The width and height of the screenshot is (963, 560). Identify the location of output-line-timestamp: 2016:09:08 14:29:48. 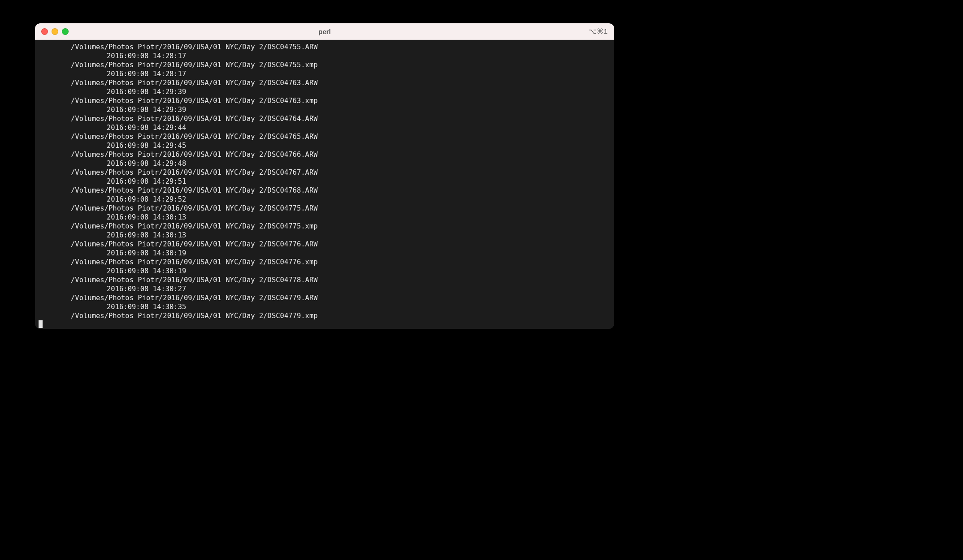
(326, 164).